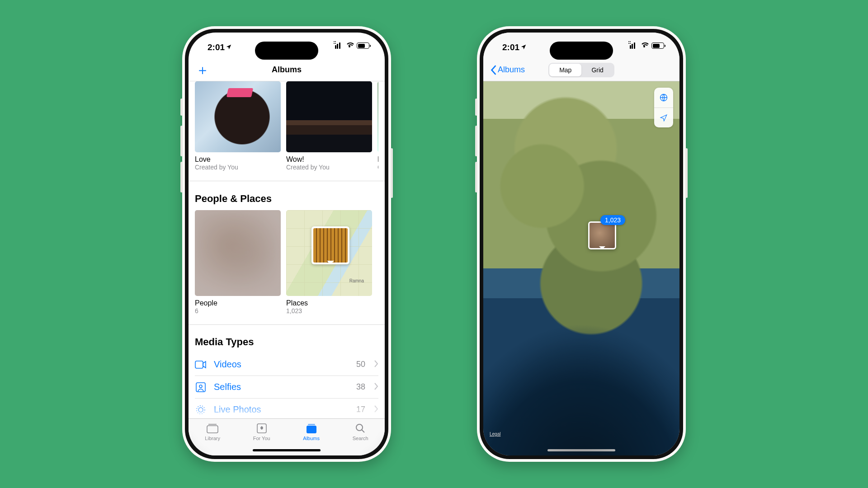 The image size is (868, 488). What do you see at coordinates (238, 311) in the screenshot?
I see `people-count: 6` at bounding box center [238, 311].